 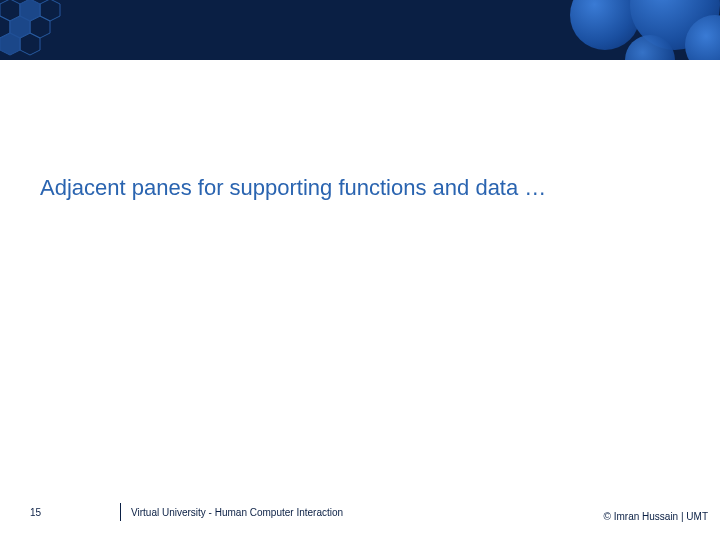 I want to click on footer-right-text: © Imran Hussain | UMT, so click(x=656, y=516).